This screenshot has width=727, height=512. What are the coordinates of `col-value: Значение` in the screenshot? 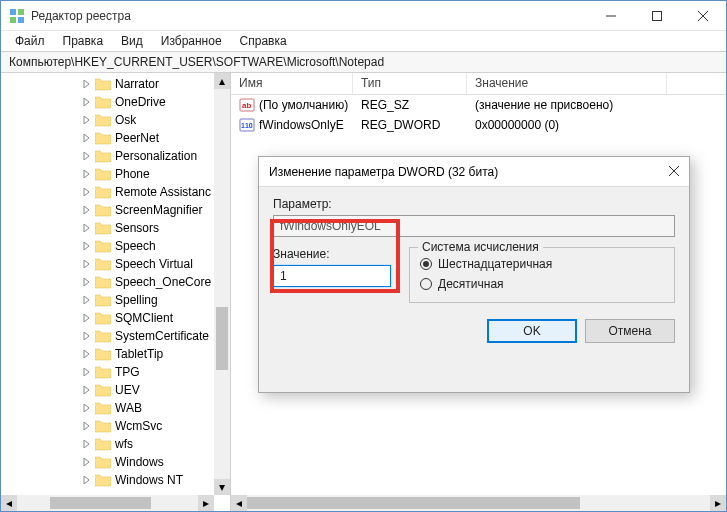 It's located at (567, 84).